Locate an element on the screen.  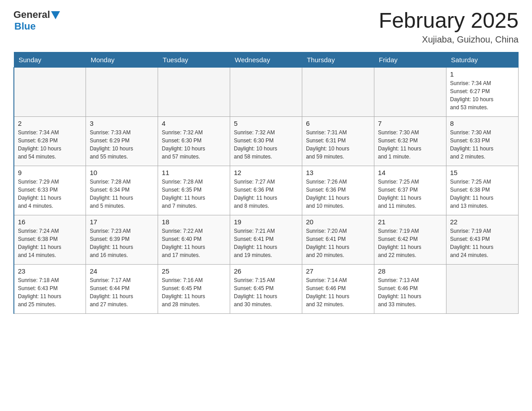
calendar-subtitle: Xujiaba, Guizhou, China is located at coordinates (449, 39).